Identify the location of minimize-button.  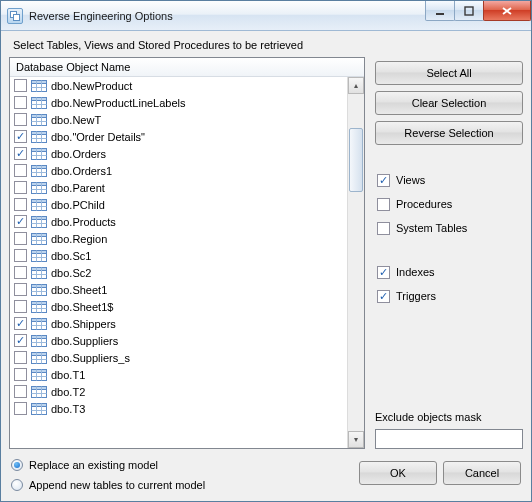
(440, 11).